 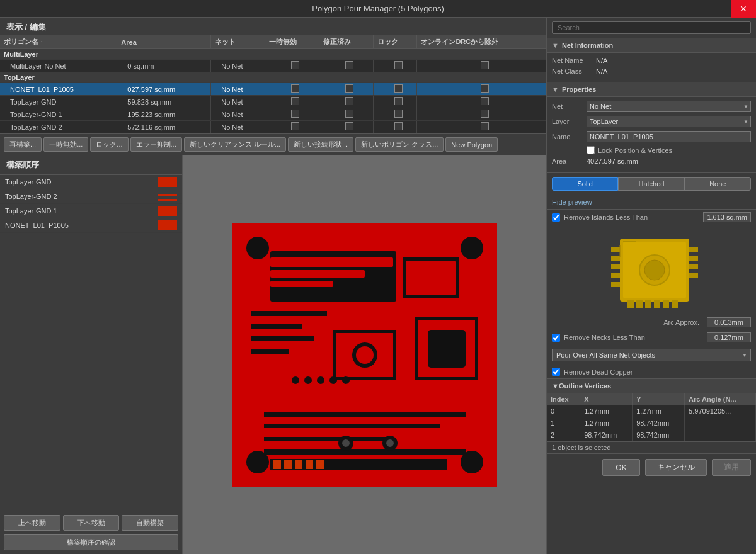 I want to click on table-row: MultiLayer, so click(x=273, y=54).